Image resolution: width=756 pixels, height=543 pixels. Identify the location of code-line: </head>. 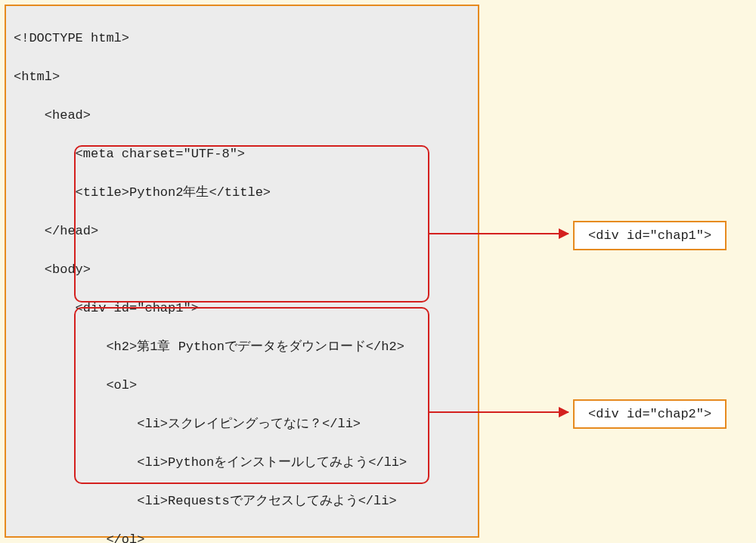
(242, 231).